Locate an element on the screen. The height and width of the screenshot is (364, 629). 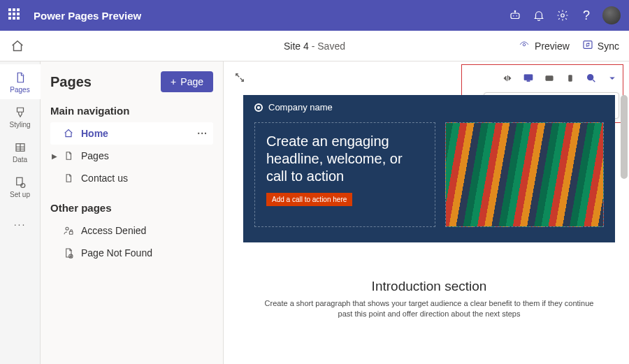
nav-item-home: Home ··· is located at coordinates (131, 133).